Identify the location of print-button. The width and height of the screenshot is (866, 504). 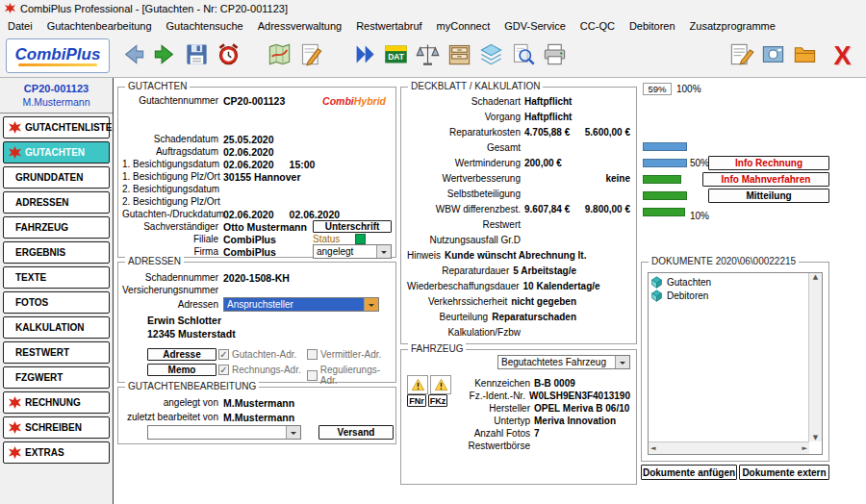
(554, 56).